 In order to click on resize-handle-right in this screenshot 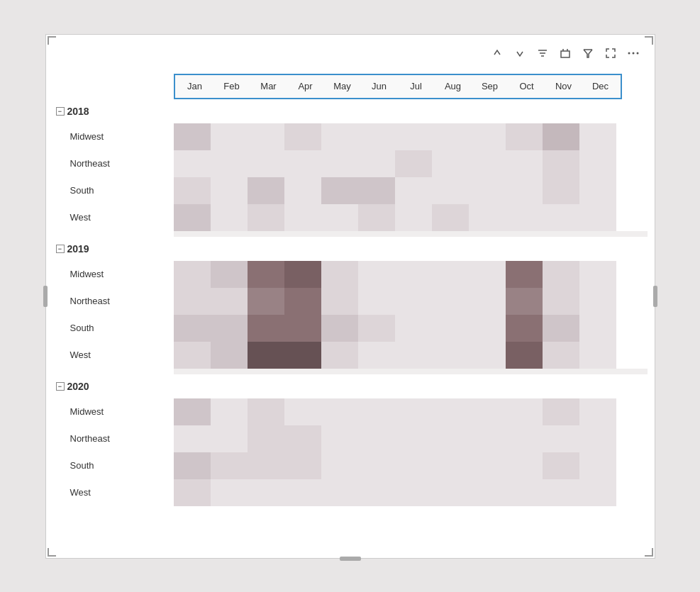, I will do `click(655, 296)`.